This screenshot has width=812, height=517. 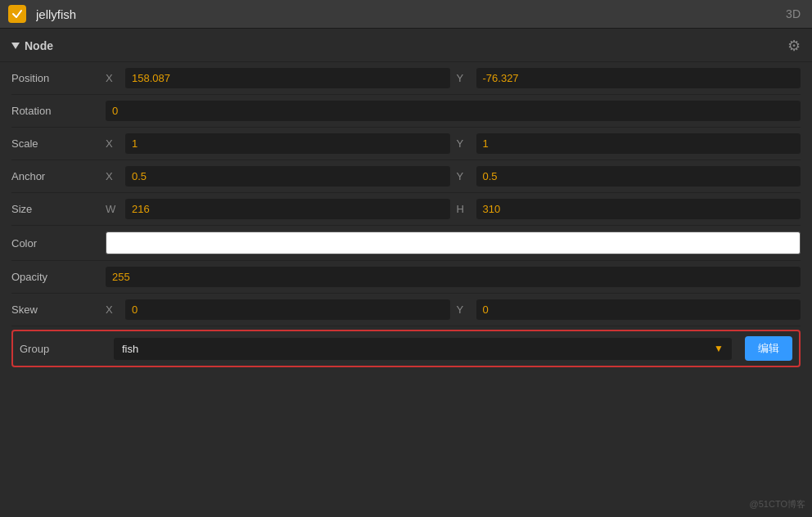 I want to click on anchor-label: Anchor, so click(x=59, y=177).